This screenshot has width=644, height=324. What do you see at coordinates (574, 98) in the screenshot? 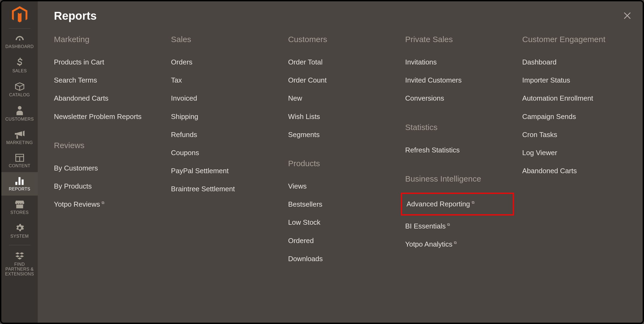
I see `link-automation-enrollment: Automation Enrollment` at bounding box center [574, 98].